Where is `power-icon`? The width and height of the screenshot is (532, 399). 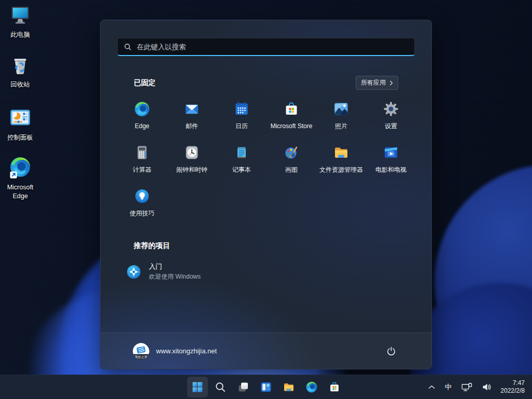 power-icon is located at coordinates (391, 351).